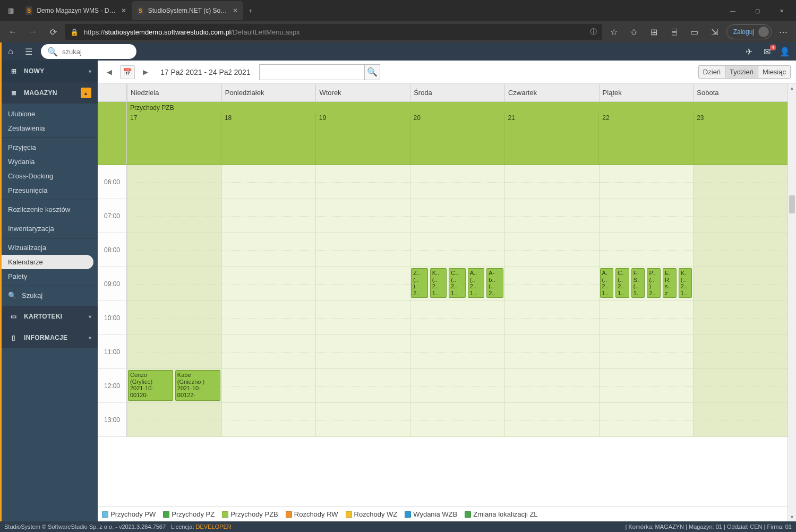  What do you see at coordinates (792, 88) in the screenshot?
I see `scroll-up-icon: ▲` at bounding box center [792, 88].